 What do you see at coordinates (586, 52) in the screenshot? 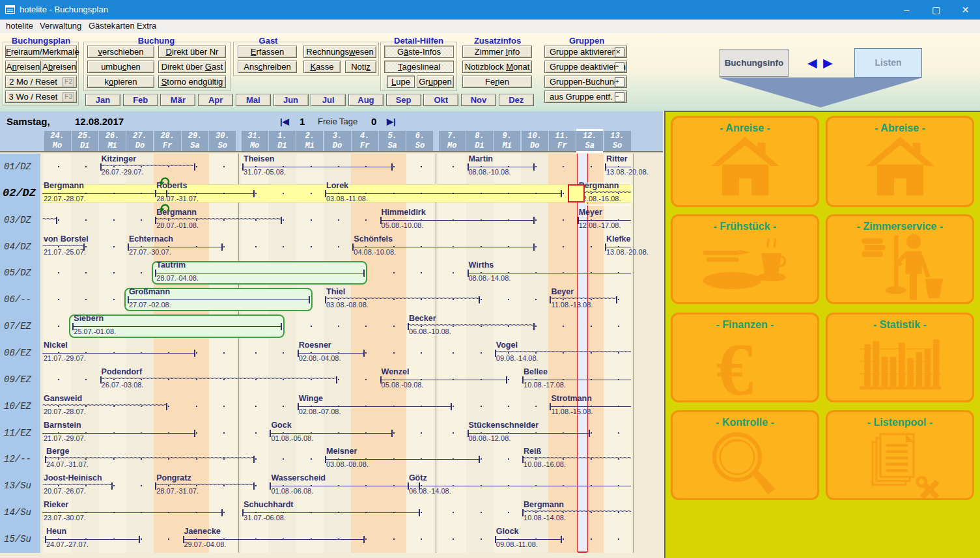
I see `button-gruppe-aktivieren: Gruppe aktivieren✕` at bounding box center [586, 52].